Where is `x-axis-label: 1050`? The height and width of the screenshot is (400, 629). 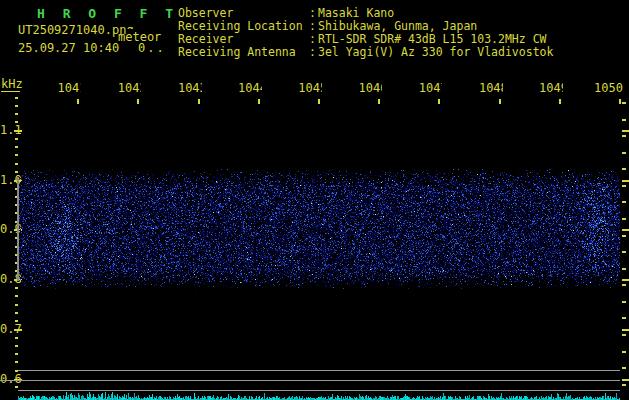 x-axis-label: 1050 is located at coordinates (608, 88).